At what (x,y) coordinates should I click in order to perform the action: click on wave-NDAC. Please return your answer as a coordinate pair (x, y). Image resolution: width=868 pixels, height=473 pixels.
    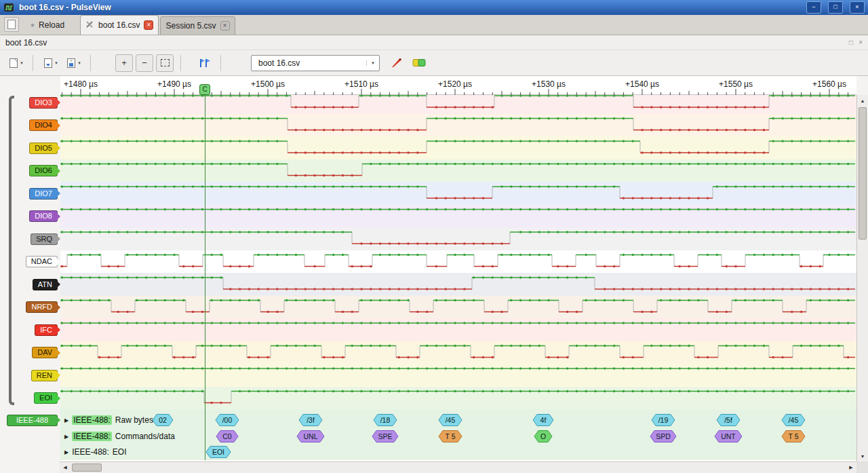
    Looking at the image, I should click on (458, 261).